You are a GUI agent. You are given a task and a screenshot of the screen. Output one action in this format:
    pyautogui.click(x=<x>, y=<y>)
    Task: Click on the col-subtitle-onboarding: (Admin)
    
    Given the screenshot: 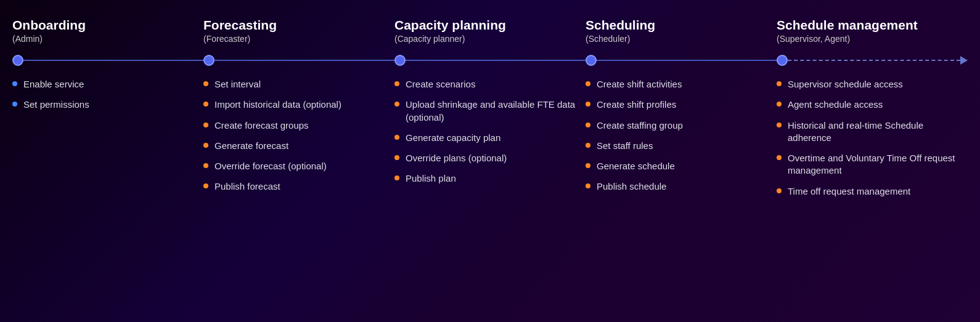 What is the action you would take?
    pyautogui.click(x=105, y=39)
    